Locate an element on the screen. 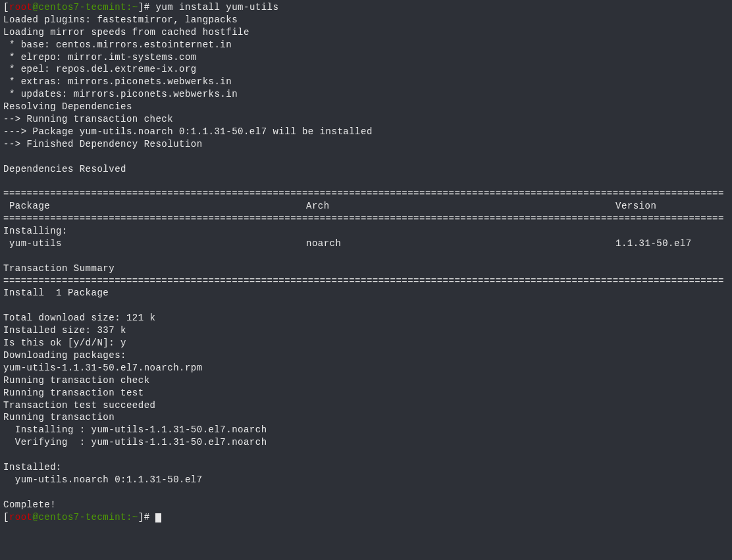 This screenshot has width=732, height=560. output-line: Loading mirror speeds from cached hostfi… is located at coordinates (366, 33).